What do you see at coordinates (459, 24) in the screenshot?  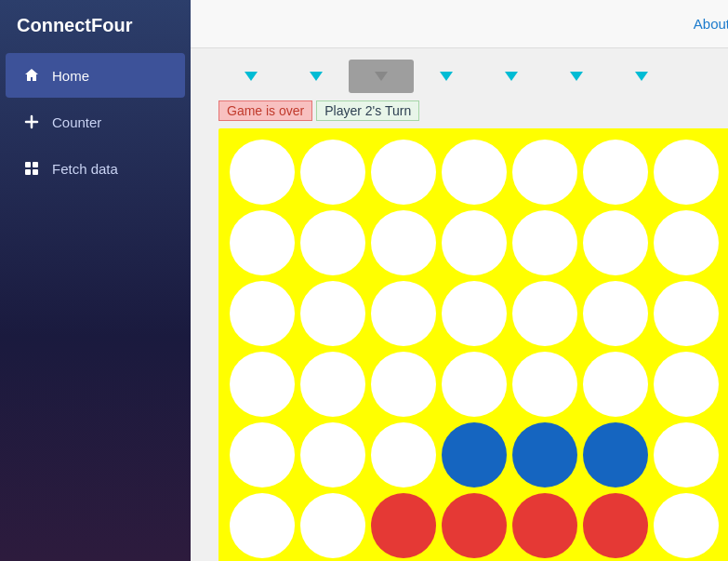 I see `topbar: About` at bounding box center [459, 24].